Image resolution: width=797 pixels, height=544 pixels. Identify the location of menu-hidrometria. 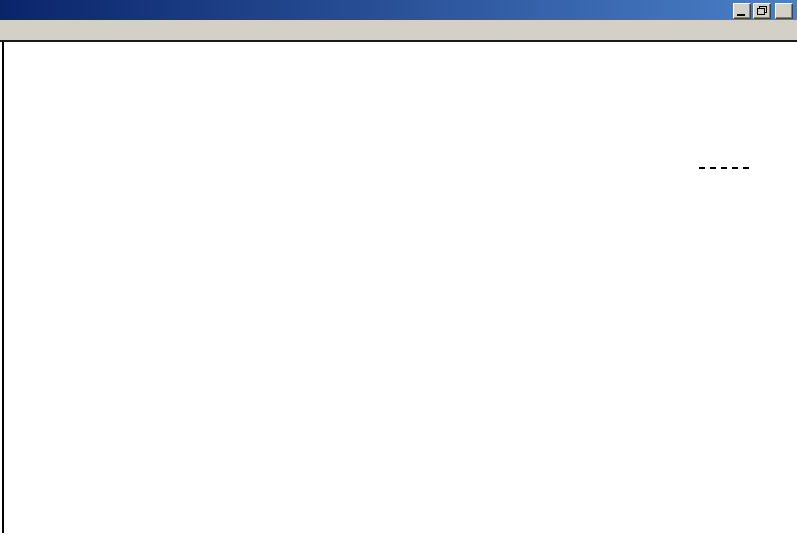
(35, 30).